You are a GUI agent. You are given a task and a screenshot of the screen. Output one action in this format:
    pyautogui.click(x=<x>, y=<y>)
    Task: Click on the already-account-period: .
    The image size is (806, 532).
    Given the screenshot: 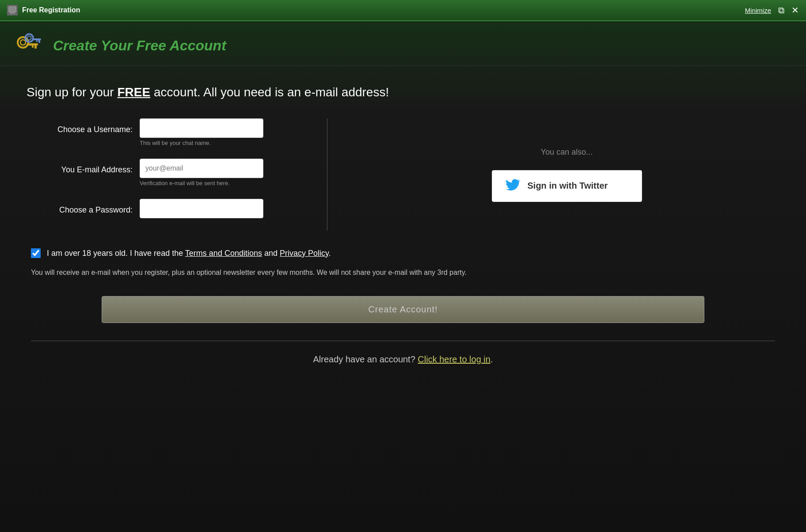 What is the action you would take?
    pyautogui.click(x=492, y=359)
    